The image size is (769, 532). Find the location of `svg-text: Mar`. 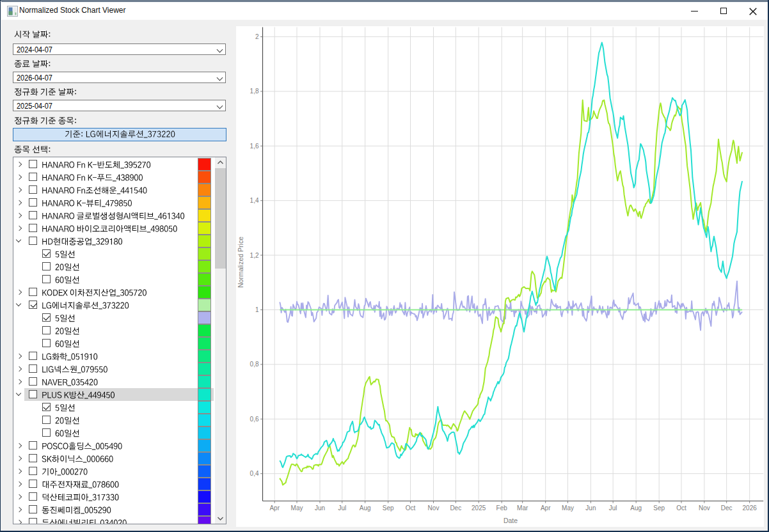

svg-text: Mar is located at coordinates (523, 508).